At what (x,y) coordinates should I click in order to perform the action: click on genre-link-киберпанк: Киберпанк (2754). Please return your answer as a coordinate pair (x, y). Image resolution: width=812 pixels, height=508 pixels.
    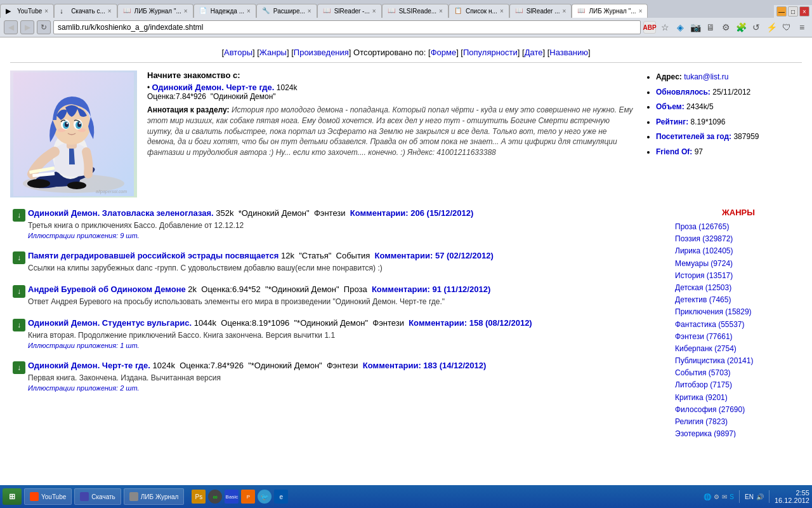
    Looking at the image, I should click on (738, 349).